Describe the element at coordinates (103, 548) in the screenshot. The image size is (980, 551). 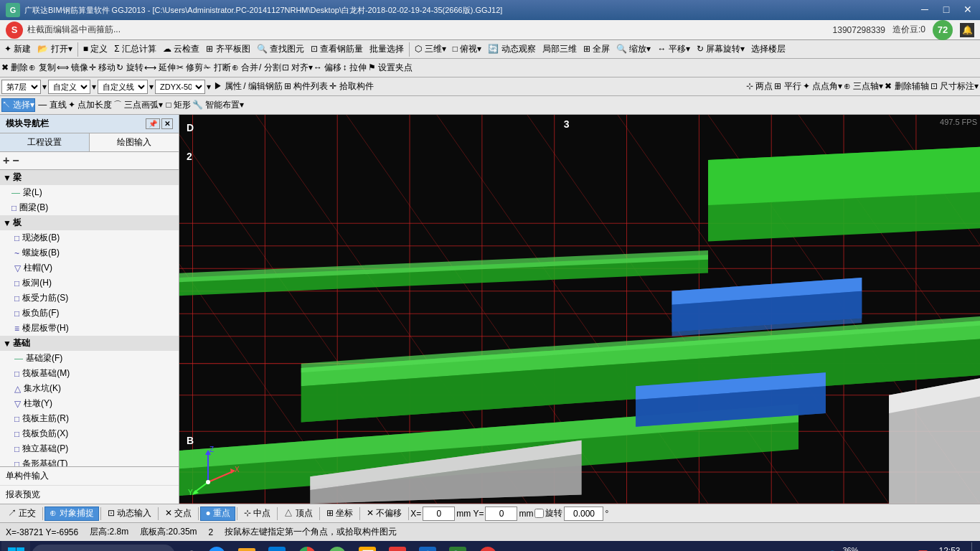
I see `search-bar: 在这里输入你要搜索的内容` at that location.